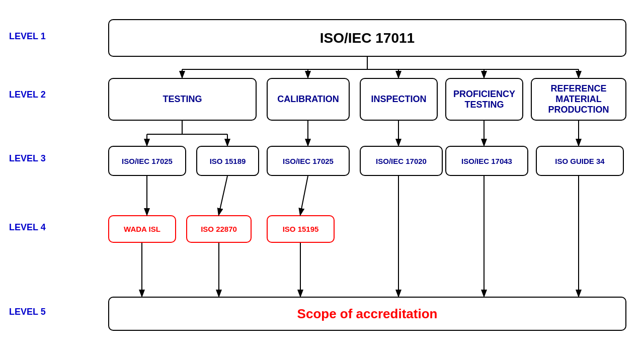  Describe the element at coordinates (308, 100) in the screenshot. I see `box-calibration: CALIBRATION` at that location.